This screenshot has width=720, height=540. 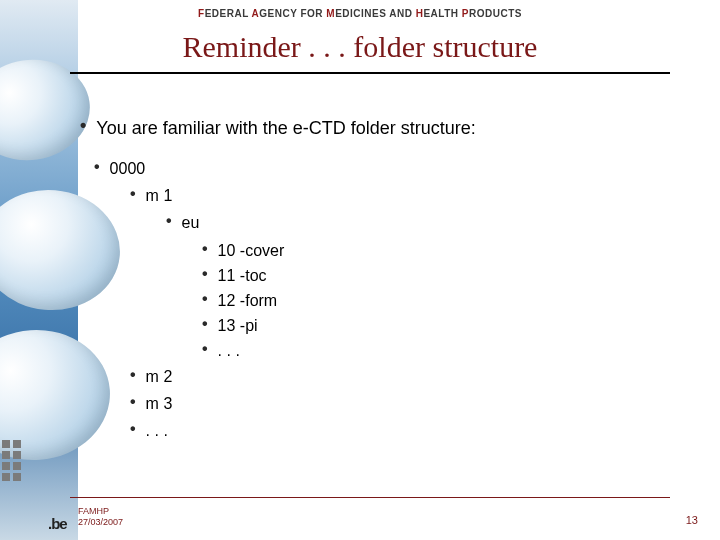 What do you see at coordinates (446, 276) in the screenshot?
I see `tree-eu-item: •11 -toc` at bounding box center [446, 276].